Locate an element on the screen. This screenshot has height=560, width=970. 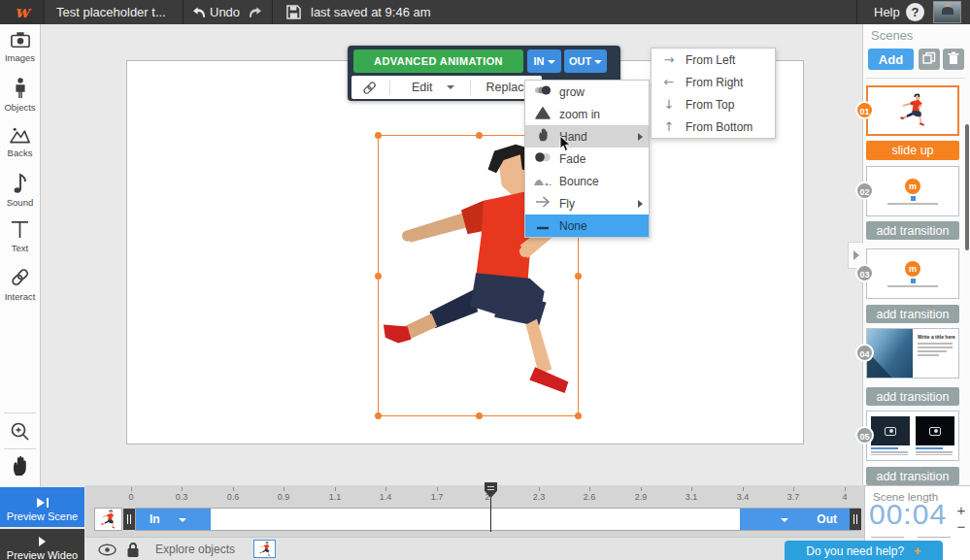
help-link: Help is located at coordinates (887, 12).